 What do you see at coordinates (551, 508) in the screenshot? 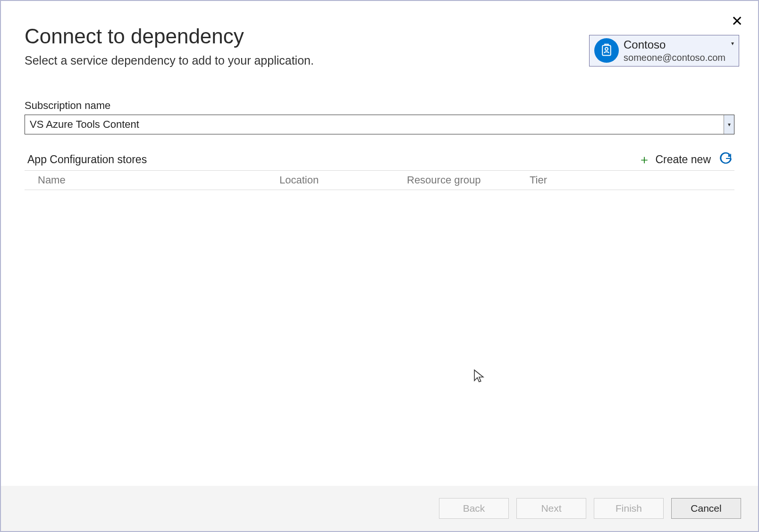
I see `next-button: Next` at bounding box center [551, 508].